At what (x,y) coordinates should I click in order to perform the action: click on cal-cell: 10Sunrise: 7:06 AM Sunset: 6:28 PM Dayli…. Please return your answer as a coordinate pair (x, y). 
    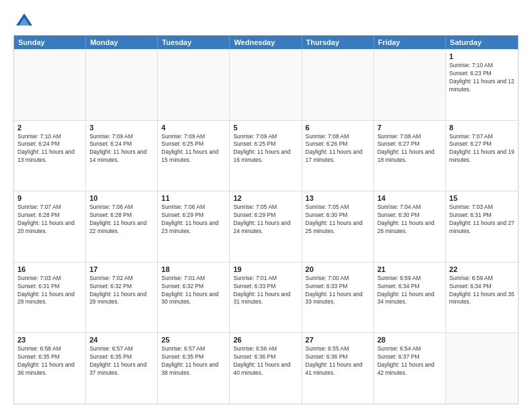
    Looking at the image, I should click on (122, 227).